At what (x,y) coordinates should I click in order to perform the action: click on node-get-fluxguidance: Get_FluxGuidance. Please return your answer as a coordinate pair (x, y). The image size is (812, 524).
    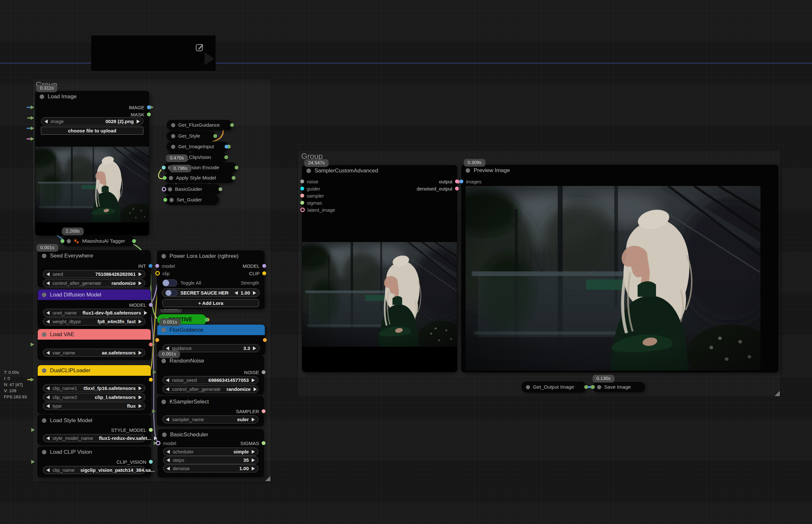
    Looking at the image, I should click on (199, 125).